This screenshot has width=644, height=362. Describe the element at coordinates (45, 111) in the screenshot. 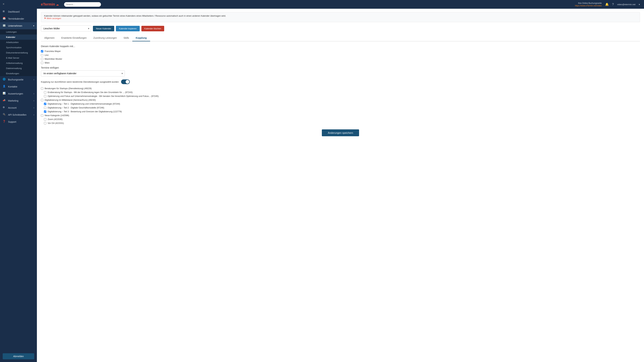

I see `checkbox-digit-teil3` at that location.